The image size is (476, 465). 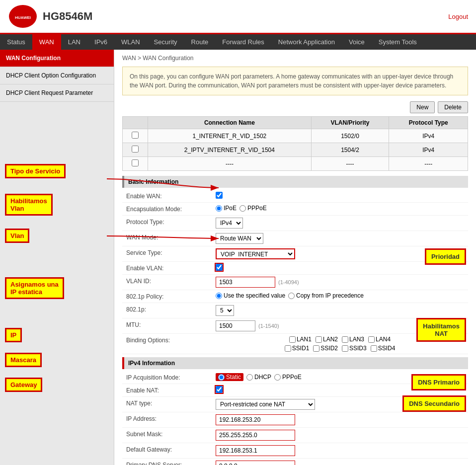 What do you see at coordinates (230, 223) in the screenshot?
I see `protocol-type-select: IPv4 IPv6` at bounding box center [230, 223].